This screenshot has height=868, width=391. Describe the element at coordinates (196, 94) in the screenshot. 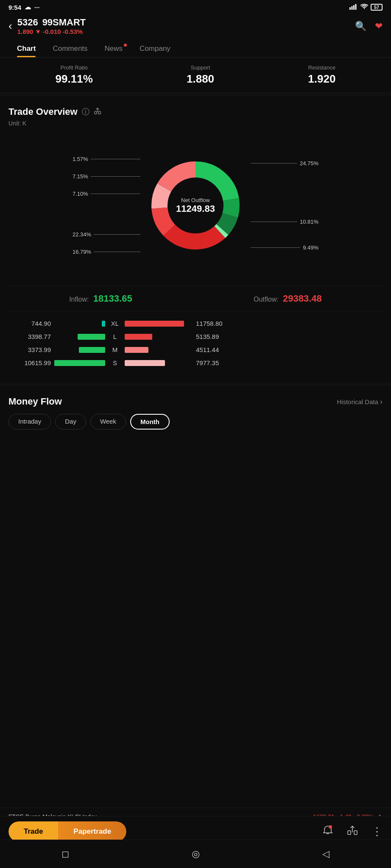

I see `section-divider` at that location.